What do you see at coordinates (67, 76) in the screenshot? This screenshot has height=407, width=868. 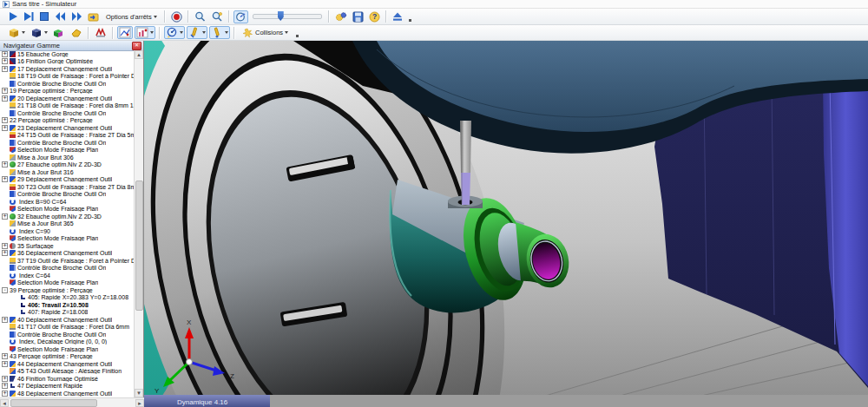 I see `tree-item: 18 T19 Outil de Fraisage : Foret à Point…` at bounding box center [67, 76].